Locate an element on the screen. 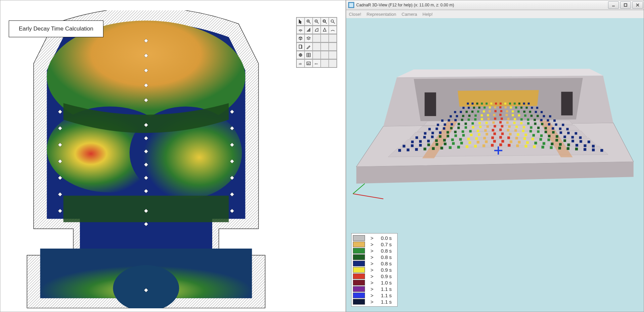 The image size is (644, 312). window-titlebar: CadnaR 3D-View (F12 for help) (x: 11.00 … is located at coordinates (495, 5).